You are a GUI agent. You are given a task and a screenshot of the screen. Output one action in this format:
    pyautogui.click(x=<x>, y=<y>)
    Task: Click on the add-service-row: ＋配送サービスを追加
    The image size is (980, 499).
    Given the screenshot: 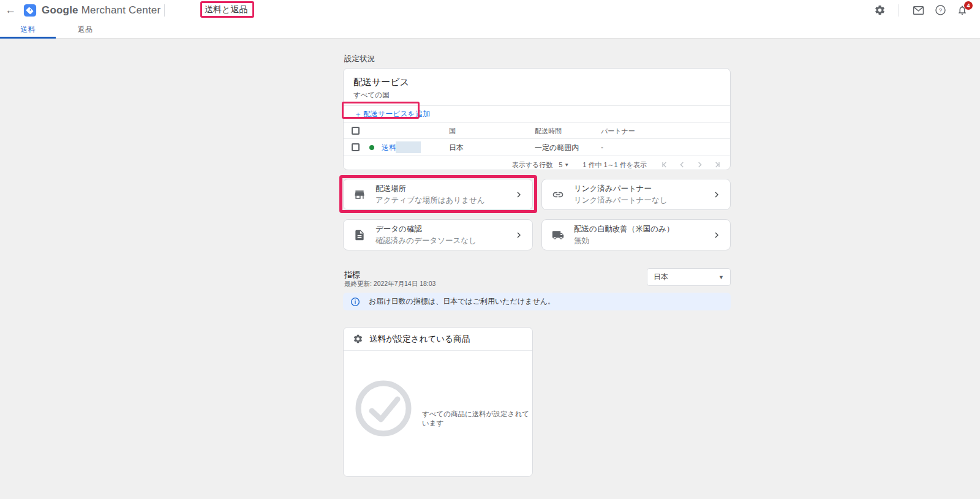 What is the action you would take?
    pyautogui.click(x=537, y=114)
    